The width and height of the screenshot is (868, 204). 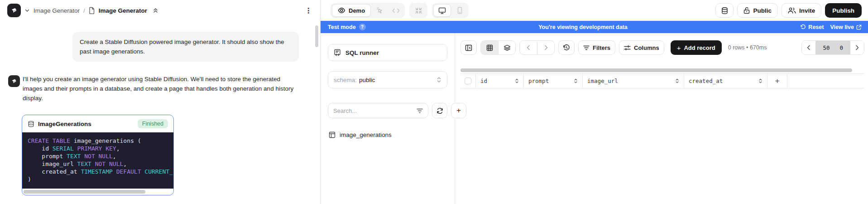 I want to click on assistant-message-row: I'll help you create an image generator …, so click(x=164, y=89).